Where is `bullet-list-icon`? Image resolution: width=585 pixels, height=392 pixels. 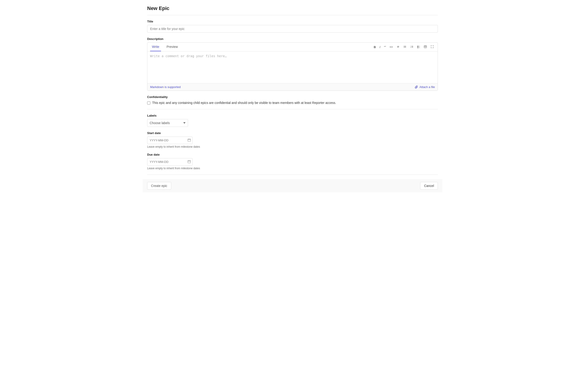
bullet-list-icon is located at coordinates (405, 47).